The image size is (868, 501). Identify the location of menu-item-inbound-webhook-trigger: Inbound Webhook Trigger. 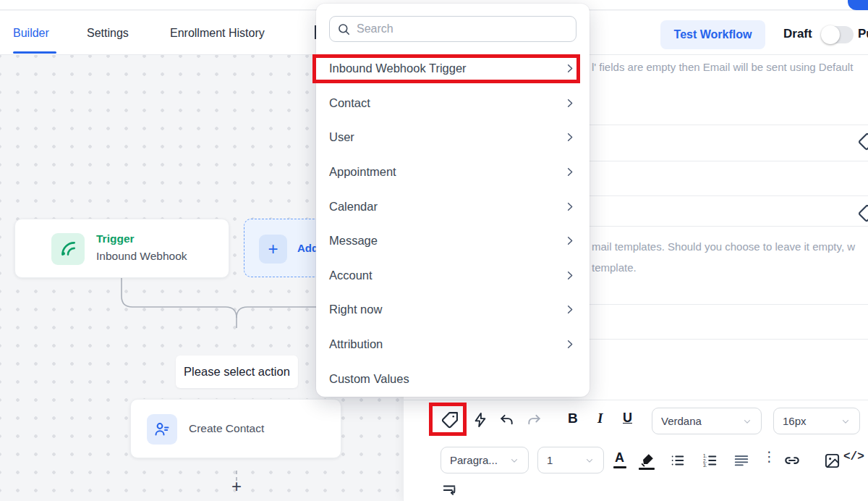
(453, 69).